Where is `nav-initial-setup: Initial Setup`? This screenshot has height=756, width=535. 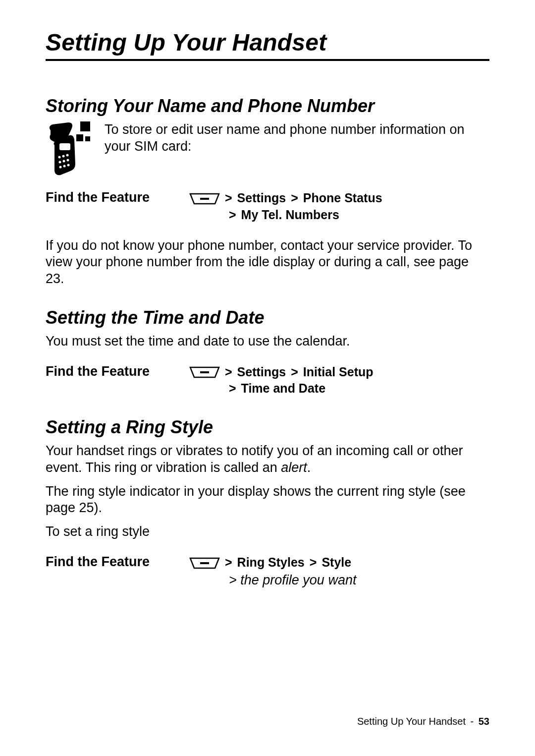 nav-initial-setup: Initial Setup is located at coordinates (338, 372).